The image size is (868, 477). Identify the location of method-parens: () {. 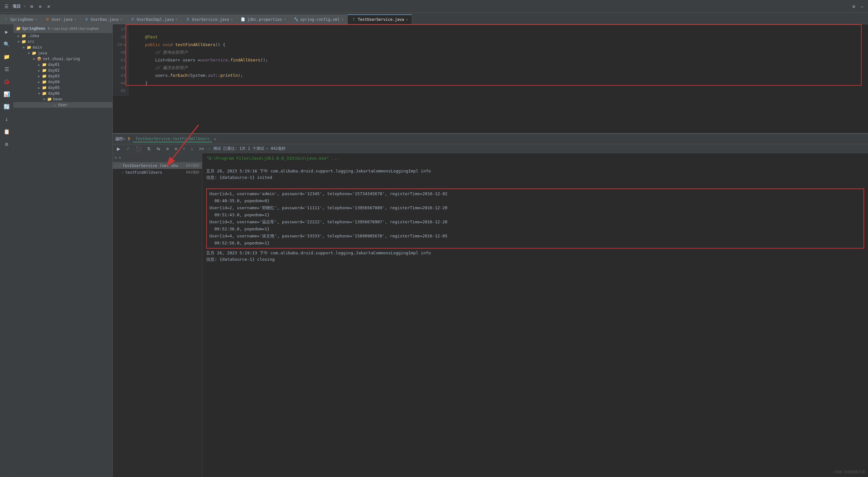
(220, 45).